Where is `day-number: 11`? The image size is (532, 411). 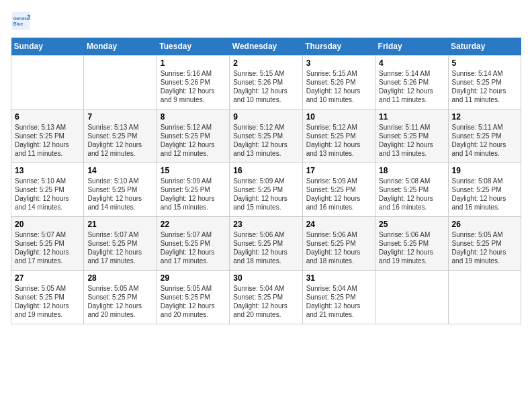 day-number: 11 is located at coordinates (411, 117).